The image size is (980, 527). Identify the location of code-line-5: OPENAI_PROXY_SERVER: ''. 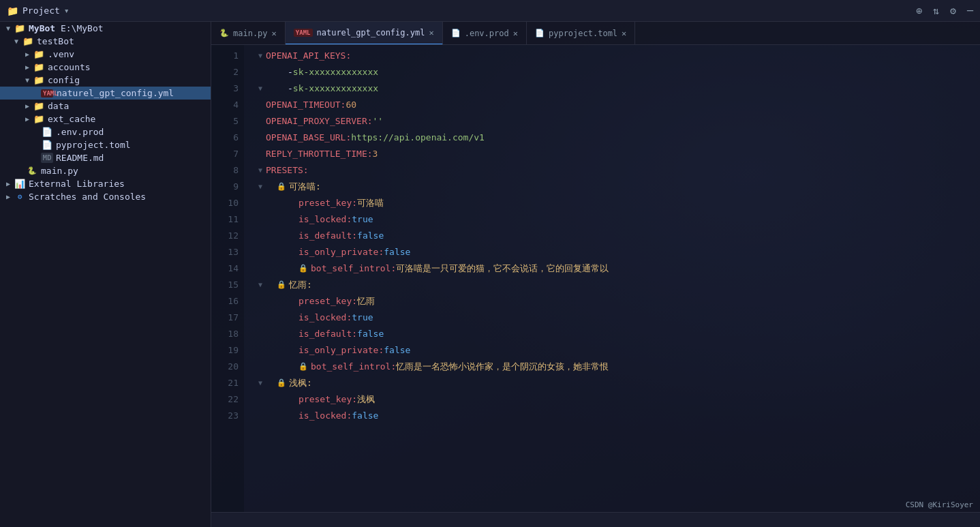
(617, 121).